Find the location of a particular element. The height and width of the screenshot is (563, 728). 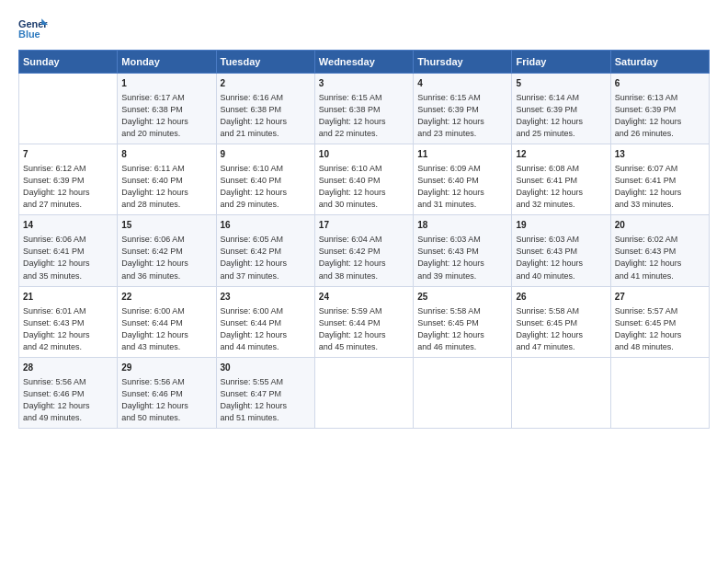

day-number: 27 is located at coordinates (660, 297).